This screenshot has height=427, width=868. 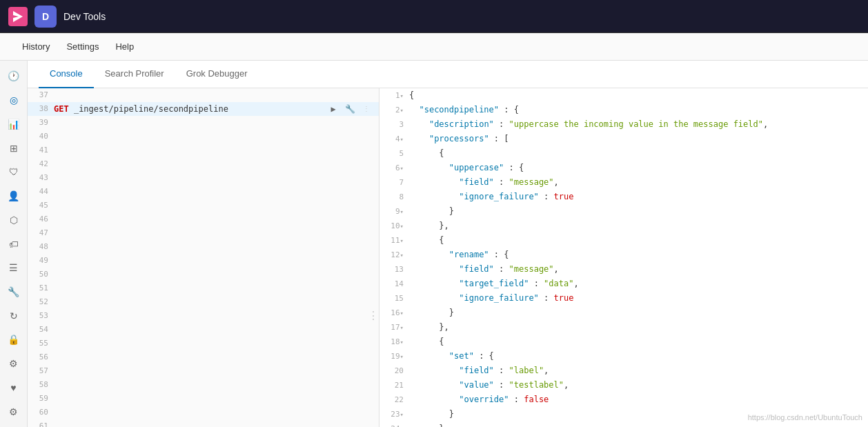 What do you see at coordinates (203, 316) in the screenshot?
I see `editor-line-53: 53 ⋮` at bounding box center [203, 316].